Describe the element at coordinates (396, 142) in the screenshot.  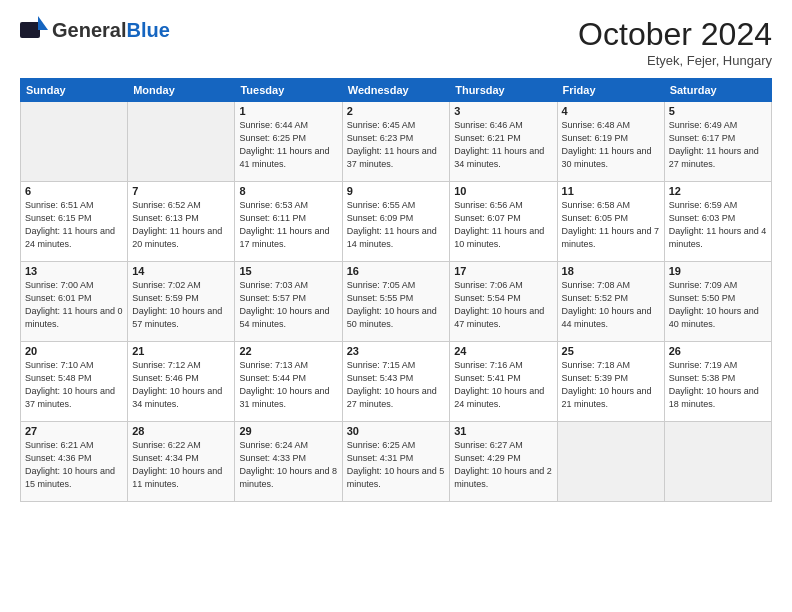
I see `calendar-week-1: 1Sunrise: 6:44 AM Sunset: 6:25 PM Daylig…` at that location.